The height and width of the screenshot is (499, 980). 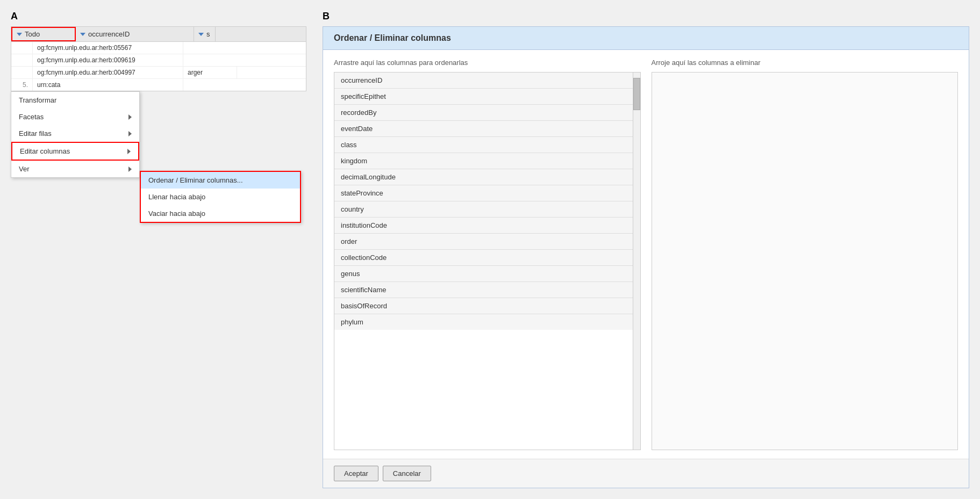 I want to click on menu-item-transformar-label: Transformar, so click(x=38, y=100).